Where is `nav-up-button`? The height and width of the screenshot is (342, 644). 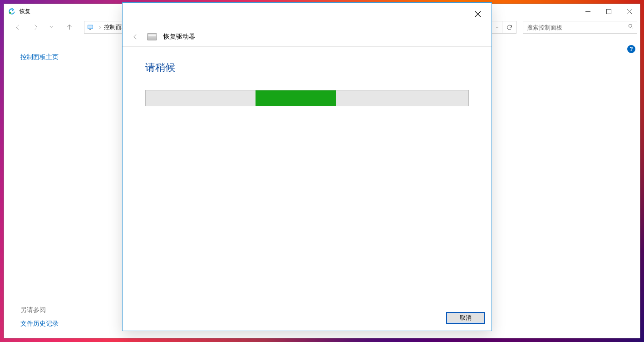
nav-up-button is located at coordinates (69, 27).